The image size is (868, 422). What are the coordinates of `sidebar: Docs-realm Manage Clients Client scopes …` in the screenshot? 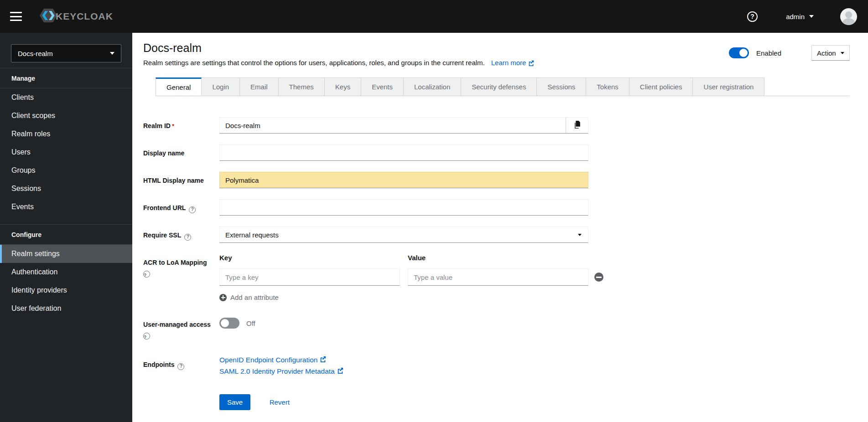 It's located at (66, 227).